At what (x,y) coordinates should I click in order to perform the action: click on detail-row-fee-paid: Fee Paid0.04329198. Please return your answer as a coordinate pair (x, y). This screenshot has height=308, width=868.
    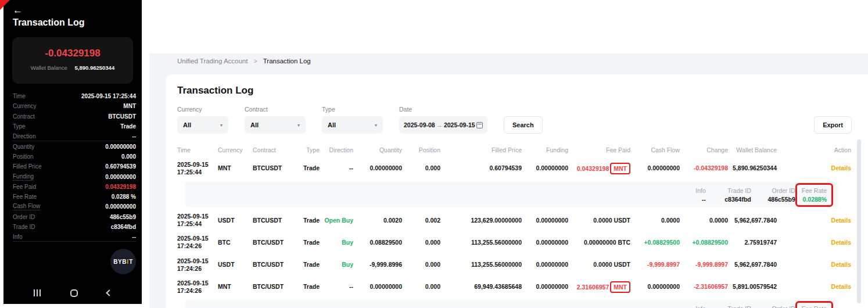
    Looking at the image, I should click on (74, 187).